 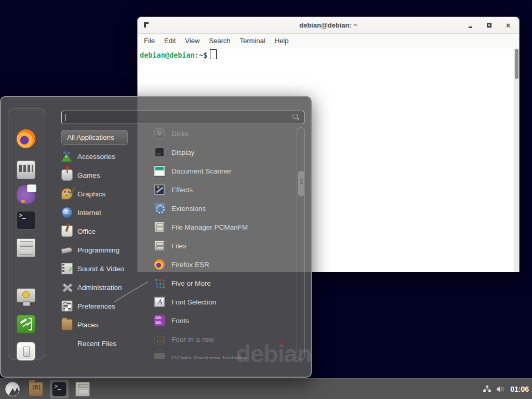 What do you see at coordinates (190, 265) in the screenshot?
I see `app-label: Firefox ESR` at bounding box center [190, 265].